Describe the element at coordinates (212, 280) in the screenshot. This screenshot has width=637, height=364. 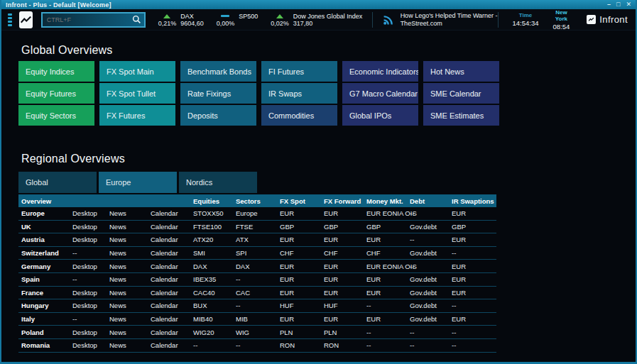
I see `equities-link: IBEX35` at that location.